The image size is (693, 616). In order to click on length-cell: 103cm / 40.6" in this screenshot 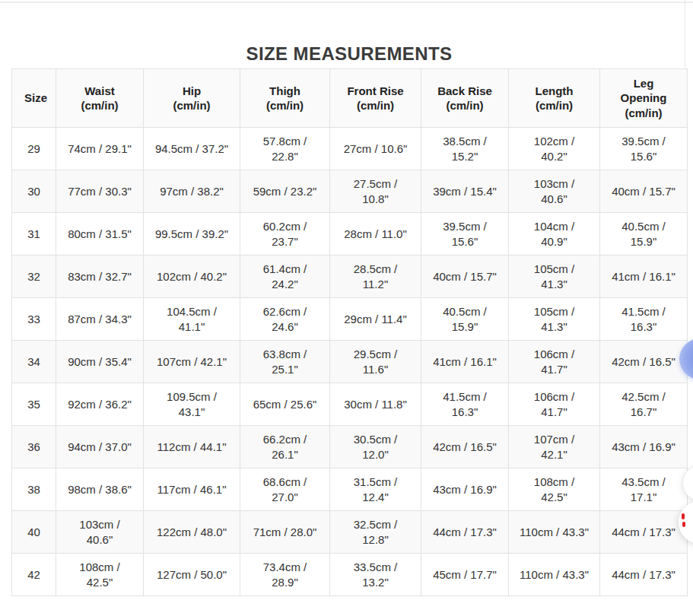, I will do `click(555, 192)`.